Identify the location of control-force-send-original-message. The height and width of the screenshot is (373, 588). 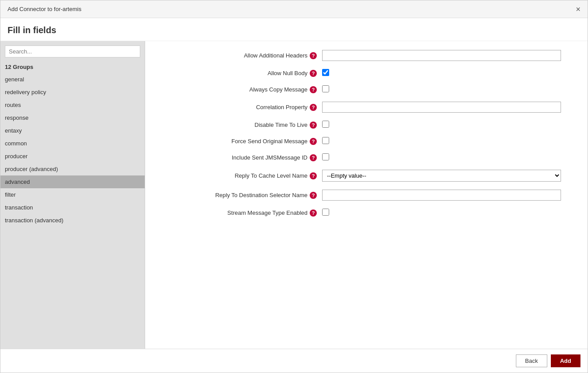
(446, 141).